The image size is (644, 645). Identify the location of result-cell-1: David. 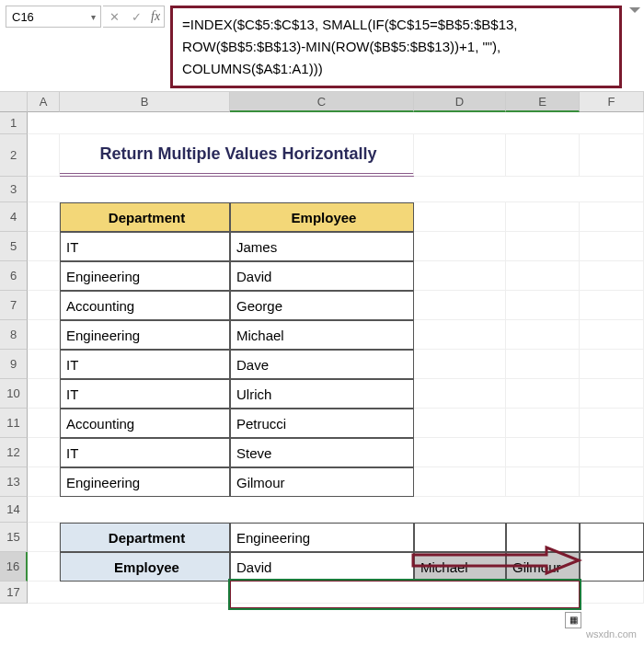
(322, 567).